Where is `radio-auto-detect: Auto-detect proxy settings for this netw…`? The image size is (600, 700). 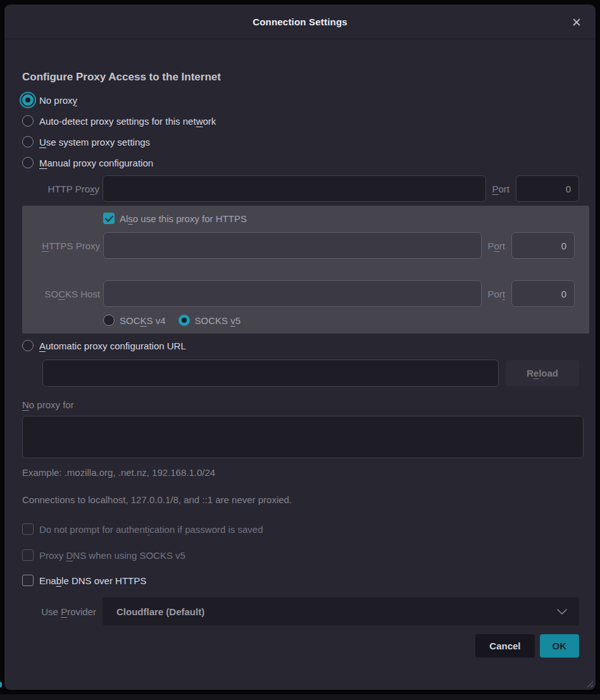 radio-auto-detect: Auto-detect proxy settings for this netw… is located at coordinates (301, 121).